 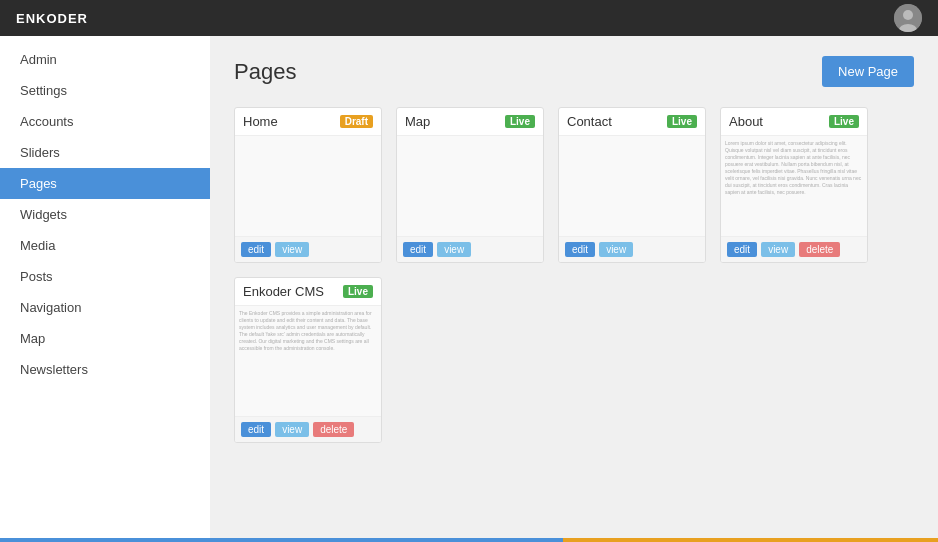 What do you see at coordinates (358, 292) in the screenshot?
I see `badge-enkoder-cms: Live` at bounding box center [358, 292].